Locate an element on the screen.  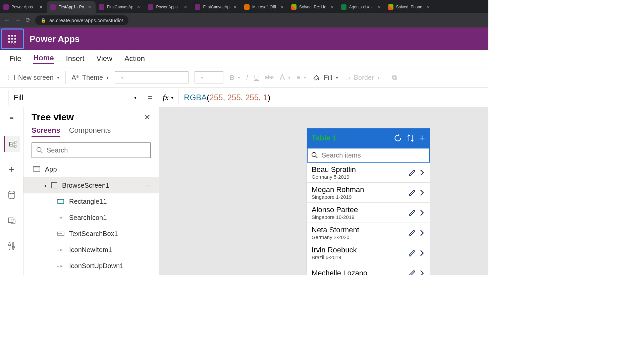
more-icon: ··· is located at coordinates (149, 186).